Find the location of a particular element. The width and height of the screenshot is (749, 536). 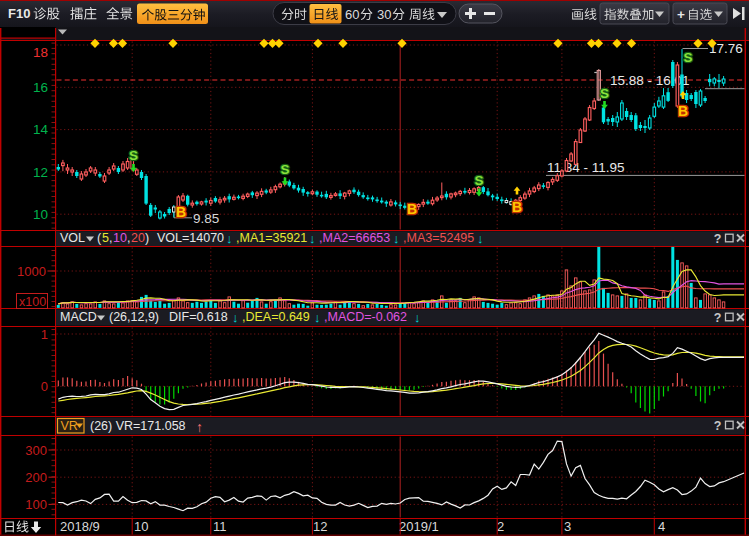

svg-text: 5 is located at coordinates (106, 238).